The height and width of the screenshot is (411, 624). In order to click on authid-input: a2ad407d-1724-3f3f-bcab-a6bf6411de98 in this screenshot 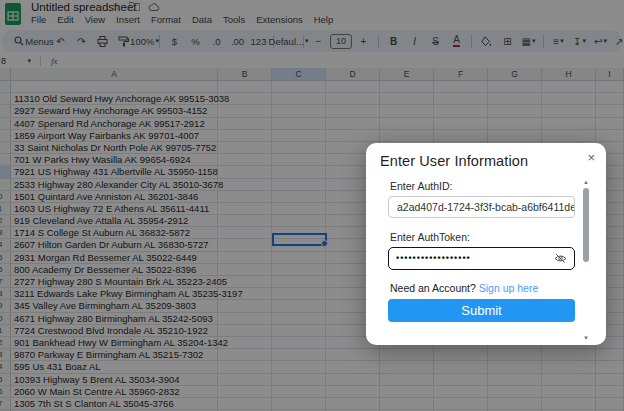, I will do `click(482, 207)`.